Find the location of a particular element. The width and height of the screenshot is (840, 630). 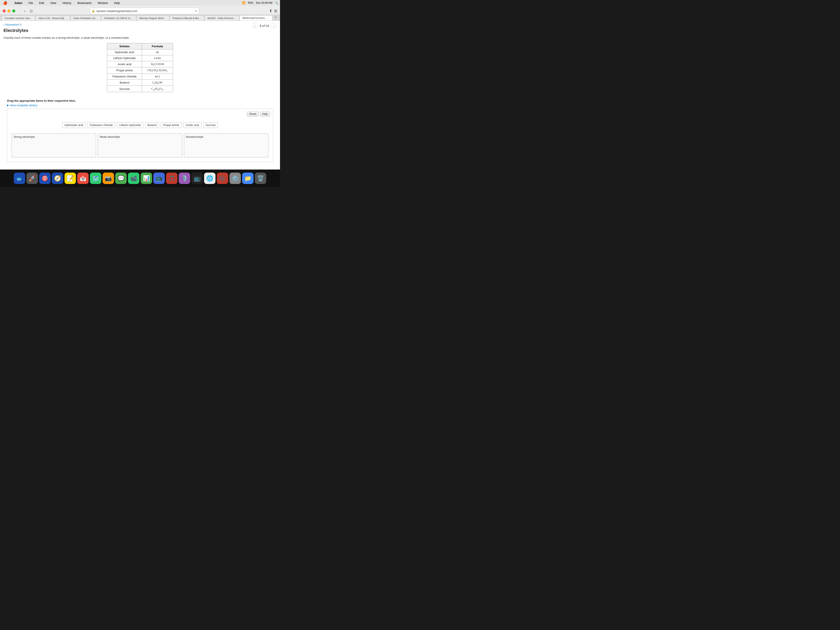

drop-zones: Strong electrolyte Weak electrolyte None… is located at coordinates (140, 145).